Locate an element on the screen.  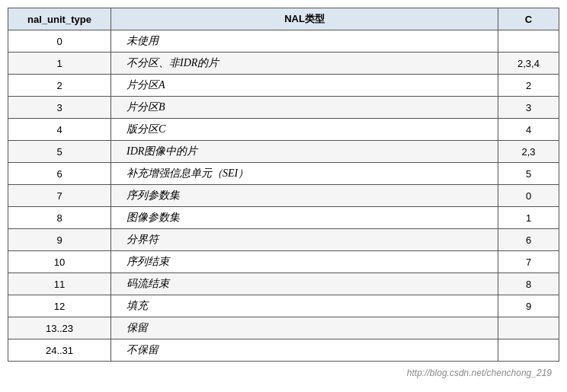
cell-c: 7 is located at coordinates (529, 262).